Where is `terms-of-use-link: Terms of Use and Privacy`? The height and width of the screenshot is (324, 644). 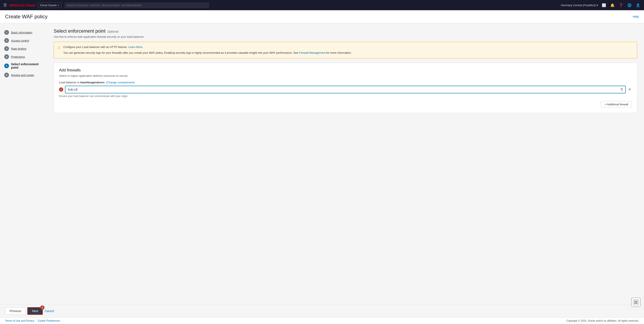 terms-of-use-link: Terms of Use and Privacy is located at coordinates (20, 321).